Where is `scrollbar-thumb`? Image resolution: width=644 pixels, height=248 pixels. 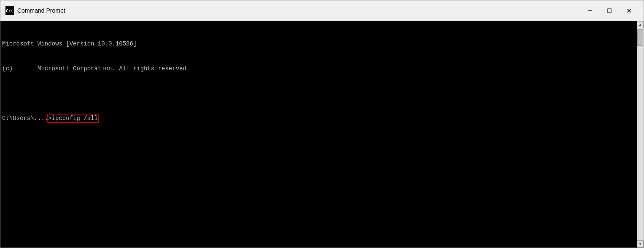
scrollbar-thumb is located at coordinates (640, 37).